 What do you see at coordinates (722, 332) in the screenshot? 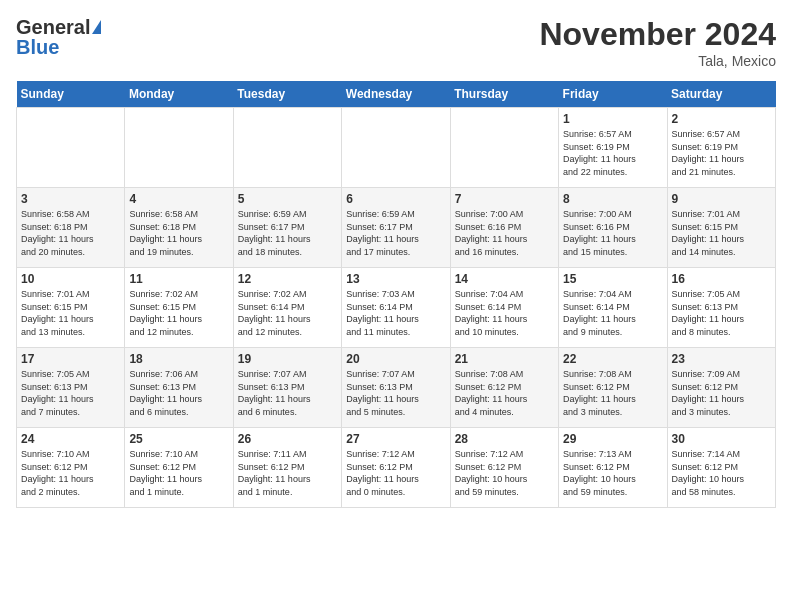
I see `day-info: and 8 minutes.` at bounding box center [722, 332].